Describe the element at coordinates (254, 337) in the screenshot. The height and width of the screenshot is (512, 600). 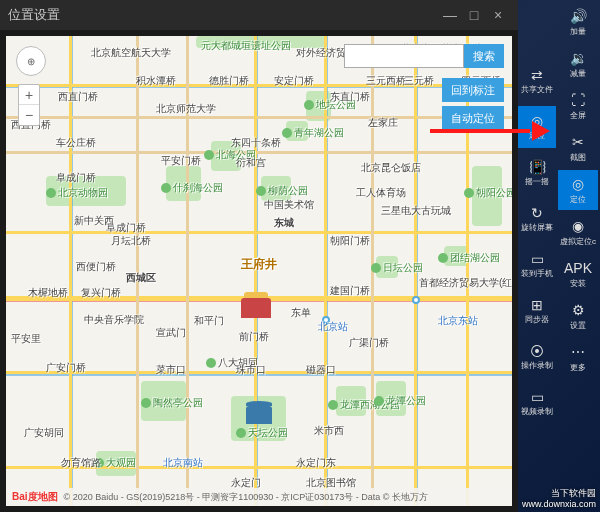
I see `label: 前门桥` at that location.